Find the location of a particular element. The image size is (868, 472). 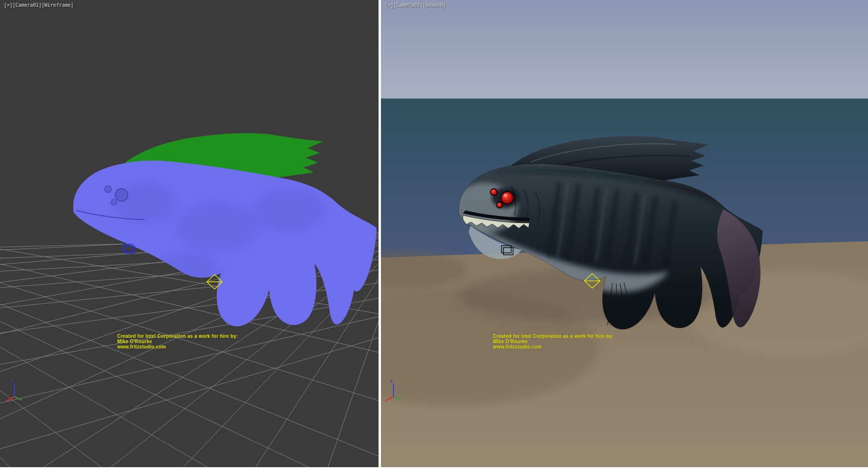

fish-model-wireframe is located at coordinates (225, 243).